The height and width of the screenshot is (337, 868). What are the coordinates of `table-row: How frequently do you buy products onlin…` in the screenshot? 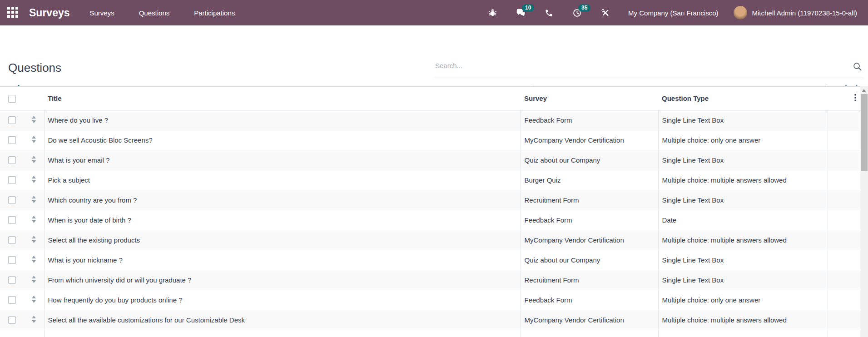 It's located at (430, 300).